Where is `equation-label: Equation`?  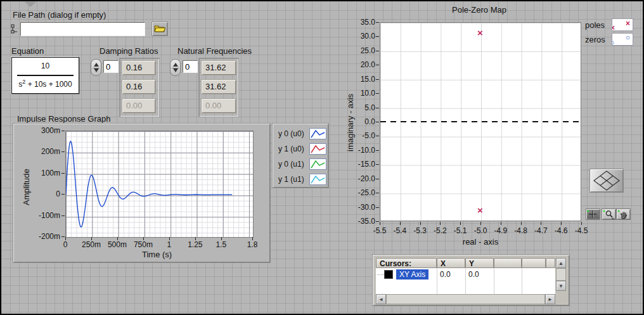
equation-label: Equation is located at coordinates (28, 51).